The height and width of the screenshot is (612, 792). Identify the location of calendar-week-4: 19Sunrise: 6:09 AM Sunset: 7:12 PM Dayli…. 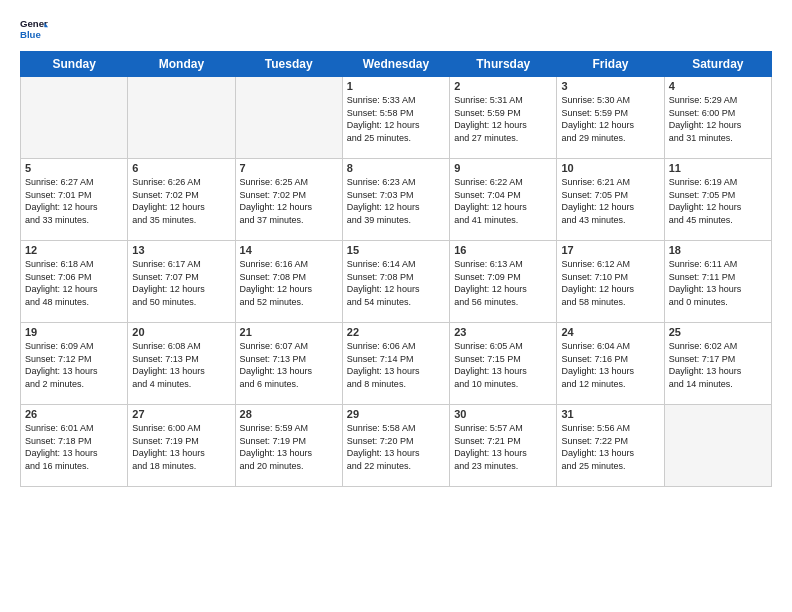
(396, 364).